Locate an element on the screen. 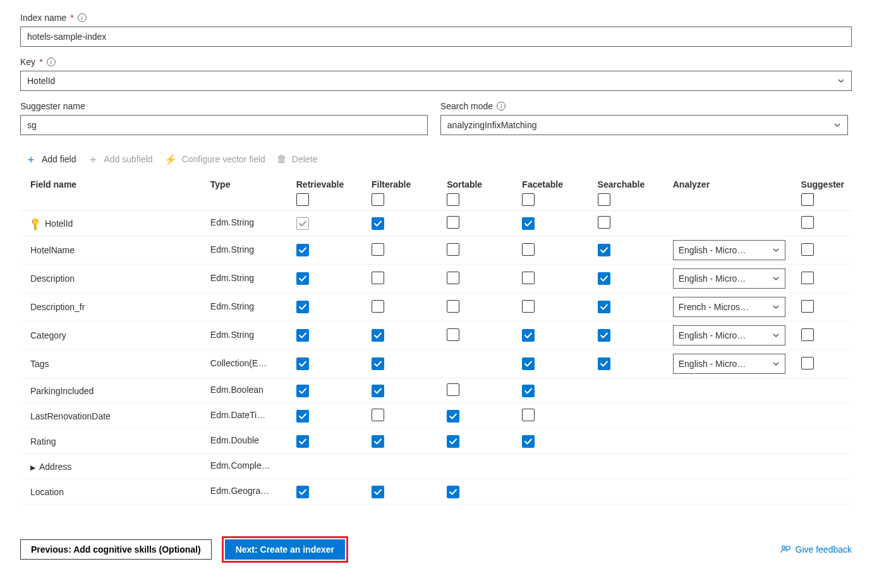 The width and height of the screenshot is (872, 588). search-mode-select: analyzingInfixMatching is located at coordinates (645, 125).